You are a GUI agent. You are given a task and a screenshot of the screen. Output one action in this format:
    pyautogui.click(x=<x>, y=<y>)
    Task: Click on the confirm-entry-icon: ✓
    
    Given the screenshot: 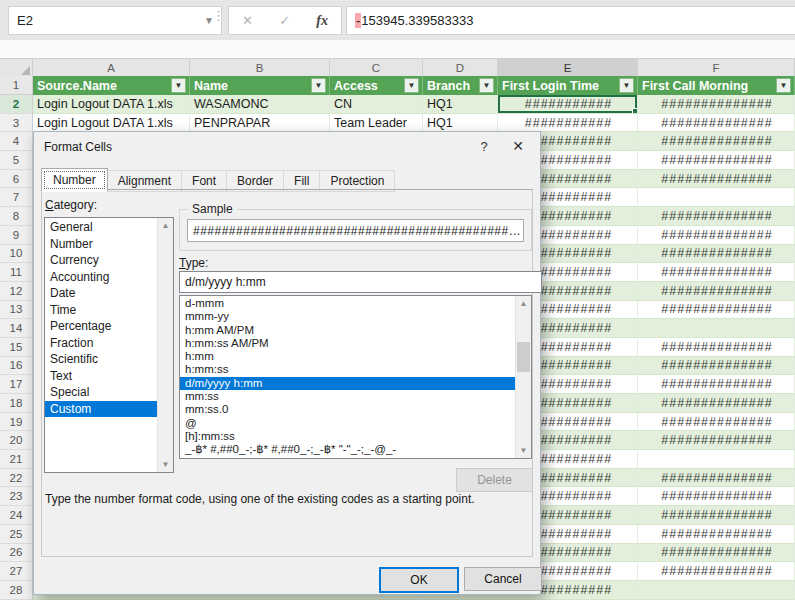 What is the action you would take?
    pyautogui.click(x=284, y=20)
    